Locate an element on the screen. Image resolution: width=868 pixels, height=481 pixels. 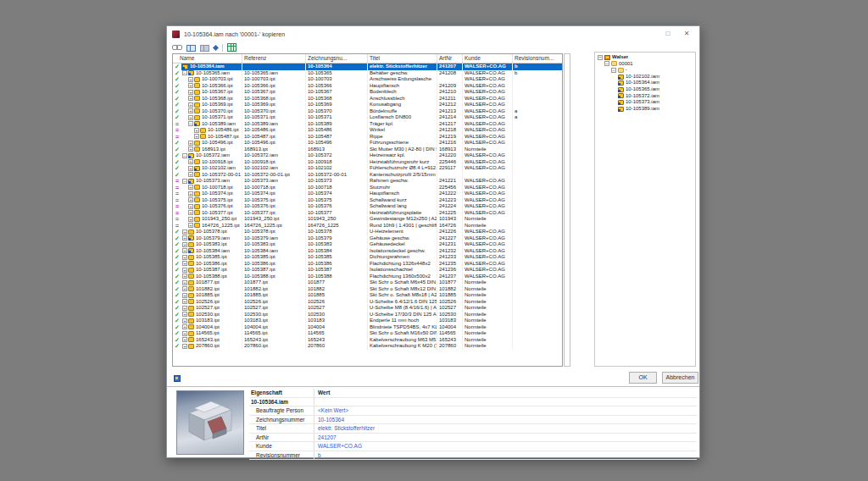
table-row: ✓+10-105388.ipt10-105388.ipt10-105388Fla… is located at coordinates (368, 277).